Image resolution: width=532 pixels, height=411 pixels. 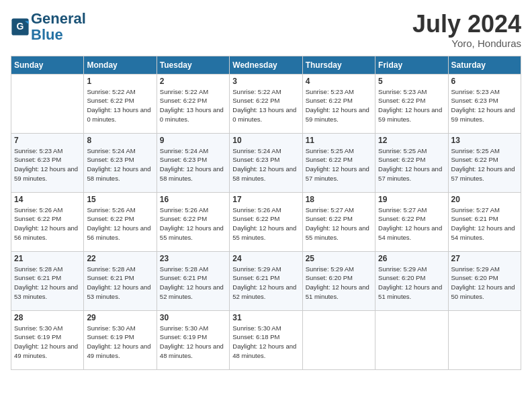 What do you see at coordinates (20, 27) in the screenshot?
I see `logo-icon: G` at bounding box center [20, 27].